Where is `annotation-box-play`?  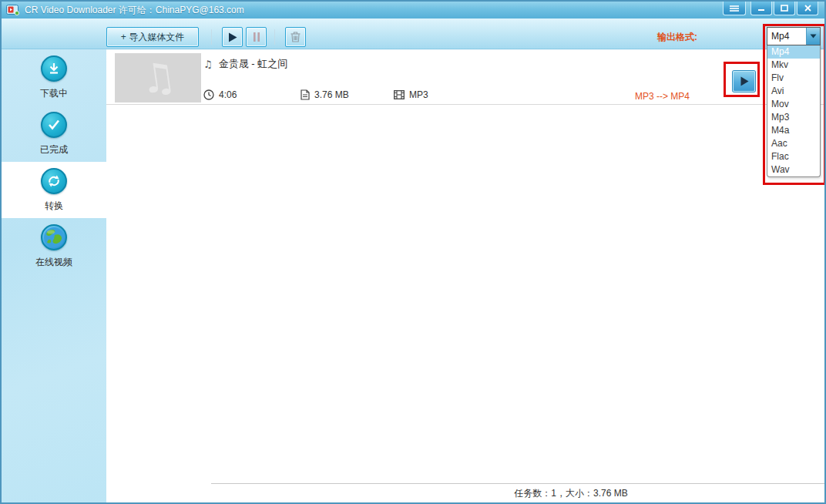 annotation-box-play is located at coordinates (741, 79).